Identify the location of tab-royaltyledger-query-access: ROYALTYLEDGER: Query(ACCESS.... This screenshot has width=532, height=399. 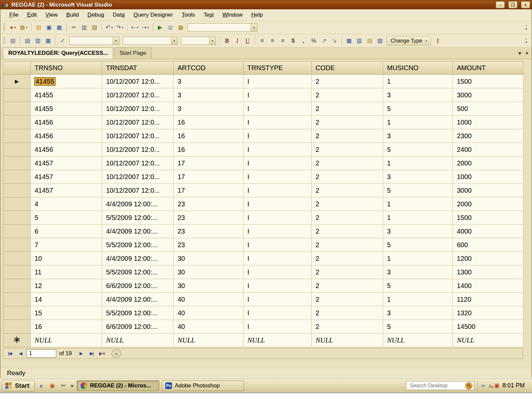
(58, 53).